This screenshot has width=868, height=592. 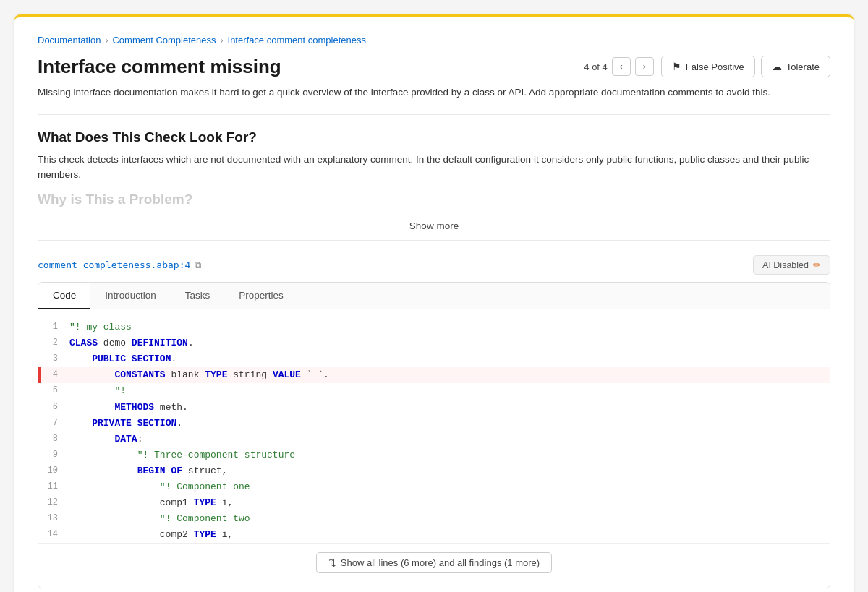 What do you see at coordinates (434, 296) in the screenshot?
I see `tabs-header: Code Introduction Tasks Properties` at bounding box center [434, 296].